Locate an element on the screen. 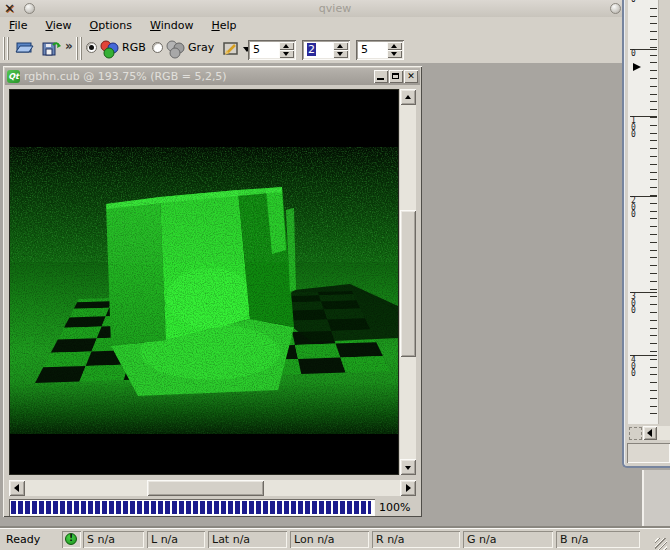 This screenshot has height=550, width=670. menu-window: Window is located at coordinates (172, 26).